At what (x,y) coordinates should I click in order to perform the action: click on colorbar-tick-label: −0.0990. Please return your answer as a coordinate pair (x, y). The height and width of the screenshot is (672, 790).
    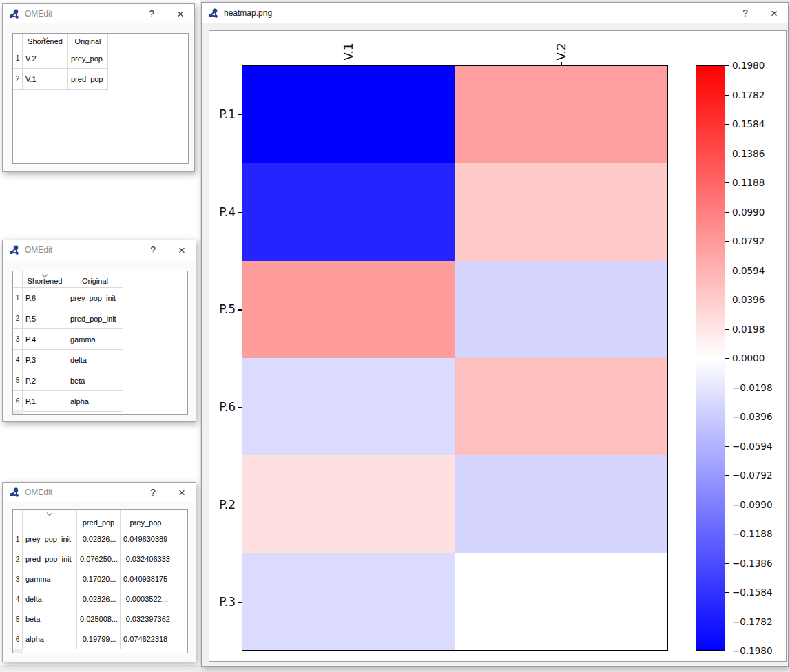
    Looking at the image, I should click on (752, 505).